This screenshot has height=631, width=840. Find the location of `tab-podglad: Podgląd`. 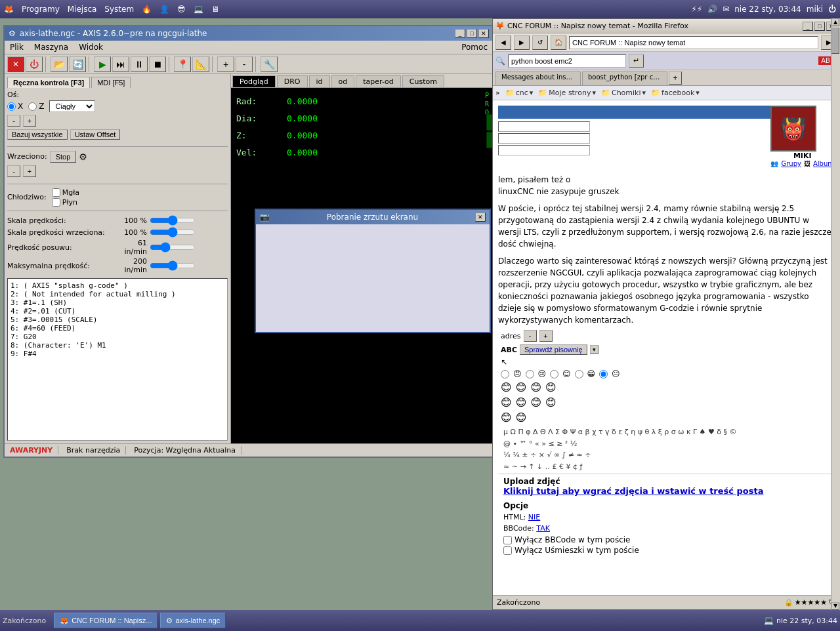

tab-podglad: Podgląd is located at coordinates (254, 81).